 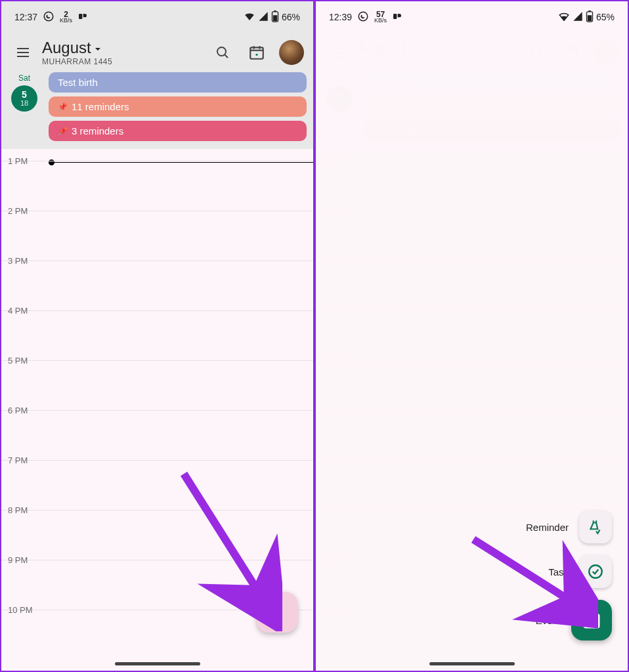 What do you see at coordinates (381, 17) in the screenshot?
I see `network-speed: 57KB/s` at bounding box center [381, 17].